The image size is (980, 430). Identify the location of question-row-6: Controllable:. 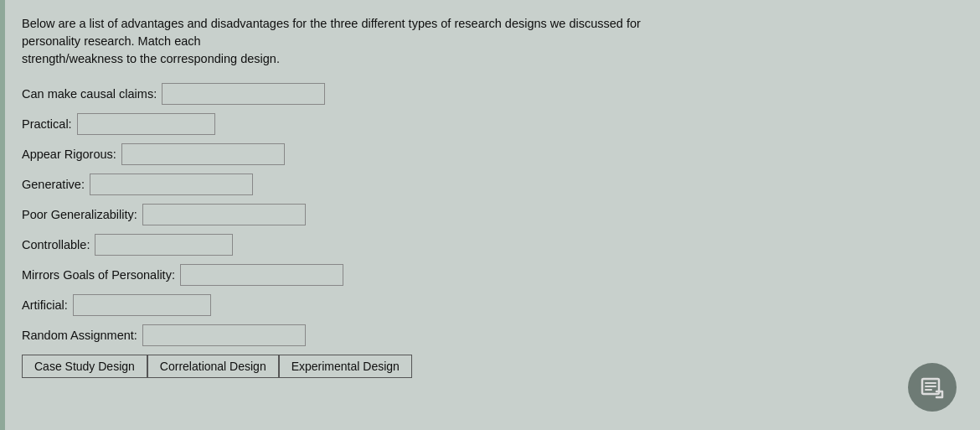
(488, 245).